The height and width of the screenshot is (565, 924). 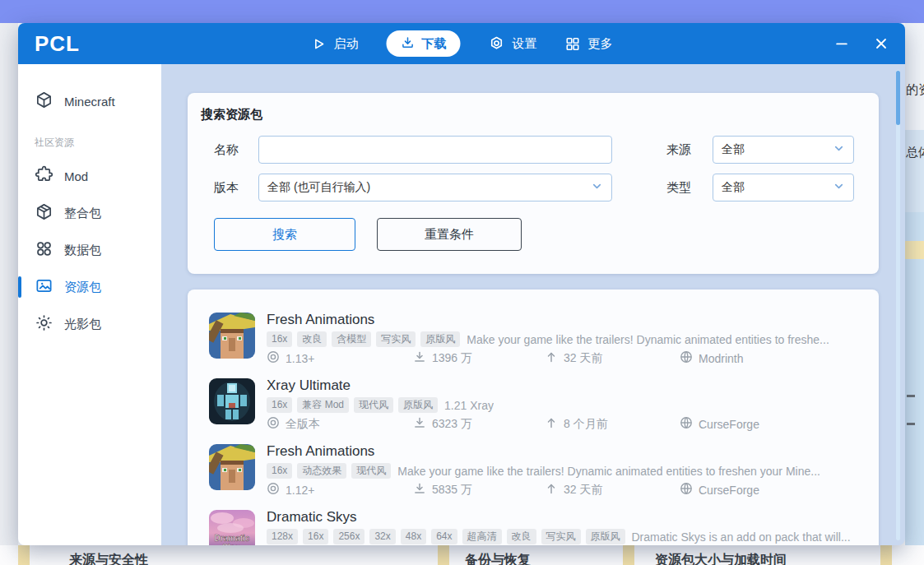 What do you see at coordinates (601, 44) in the screenshot?
I see `nav-label: 更多` at bounding box center [601, 44].